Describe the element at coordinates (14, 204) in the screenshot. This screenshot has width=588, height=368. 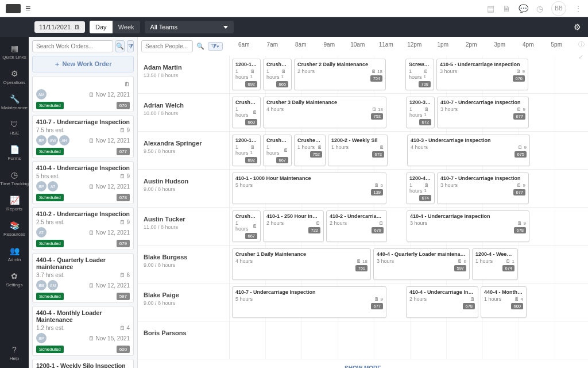
I see `nav-reports: 📈Reports` at that location.